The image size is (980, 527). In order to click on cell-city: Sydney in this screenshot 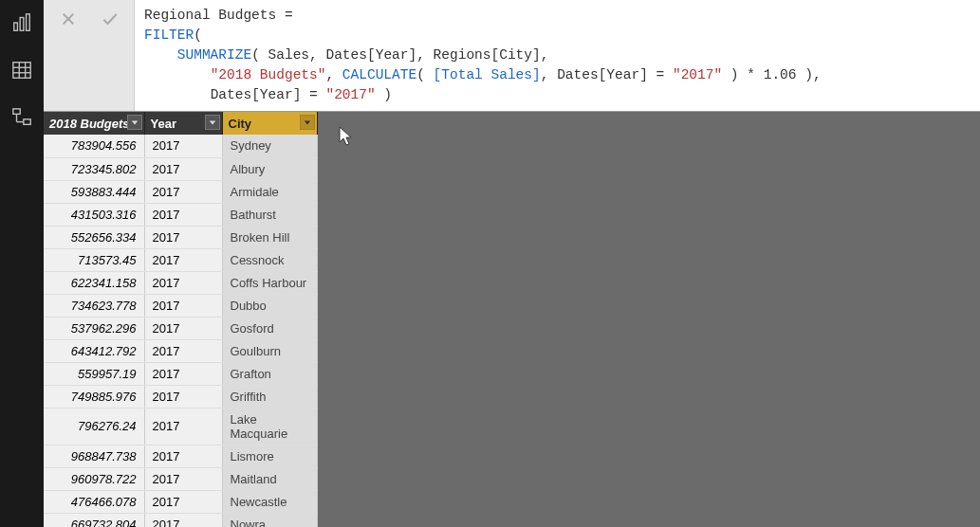, I will do `click(269, 146)`.